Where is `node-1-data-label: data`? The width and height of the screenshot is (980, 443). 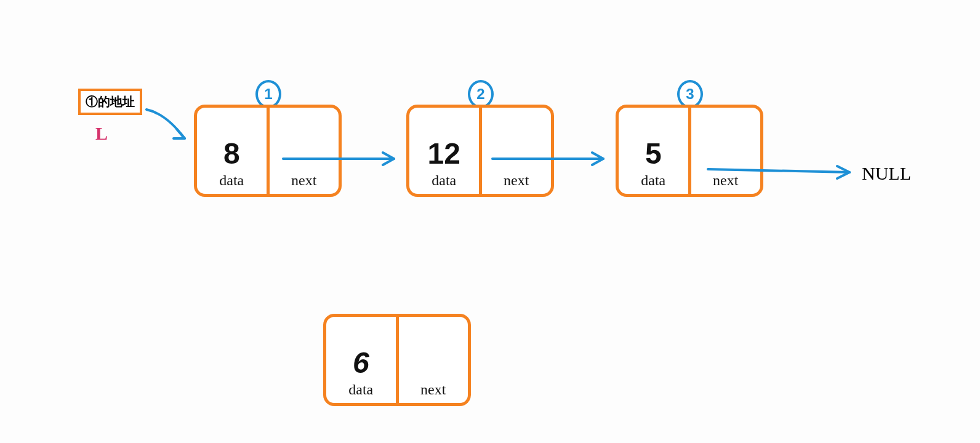 node-1-data-label: data is located at coordinates (231, 181).